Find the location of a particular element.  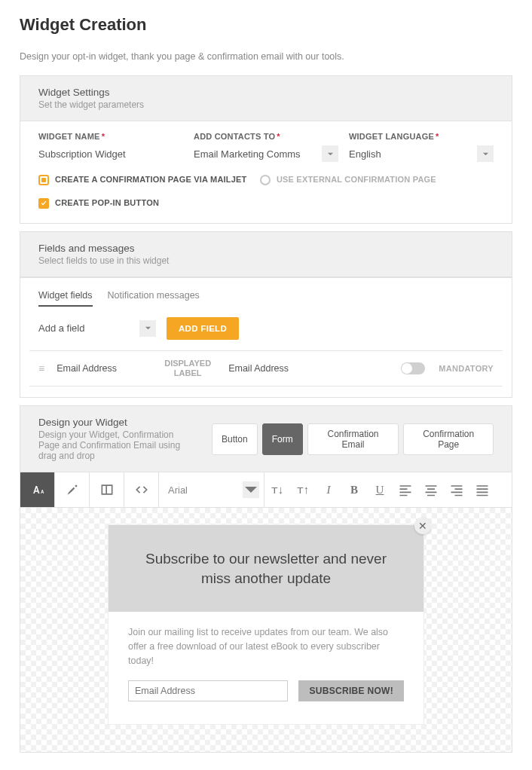

widget-language-dropdown is located at coordinates (485, 154).